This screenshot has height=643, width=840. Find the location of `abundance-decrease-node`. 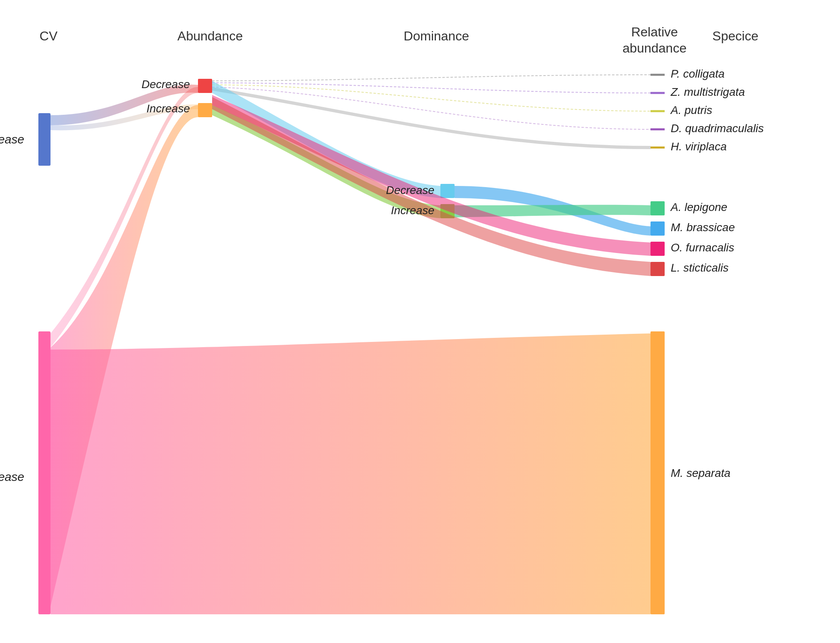

abundance-decrease-node is located at coordinates (205, 86).